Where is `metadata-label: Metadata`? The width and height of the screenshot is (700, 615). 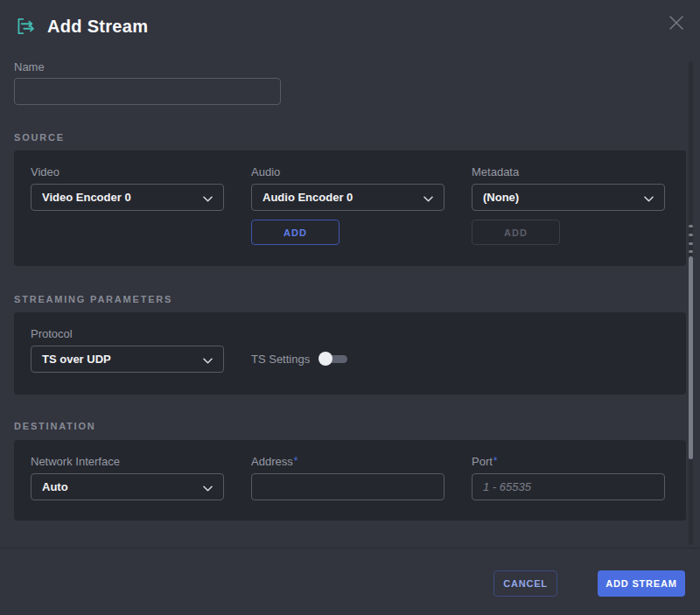 metadata-label: Metadata is located at coordinates (569, 171).